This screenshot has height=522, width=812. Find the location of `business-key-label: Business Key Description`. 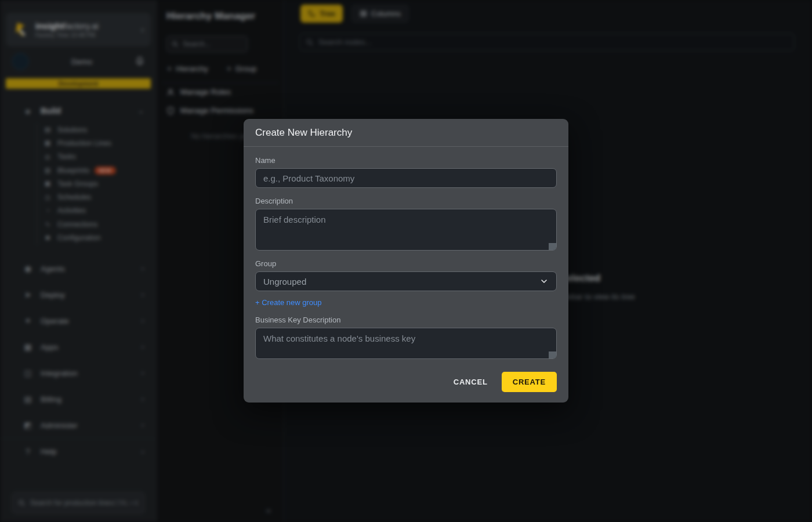

business-key-label: Business Key Description is located at coordinates (406, 320).